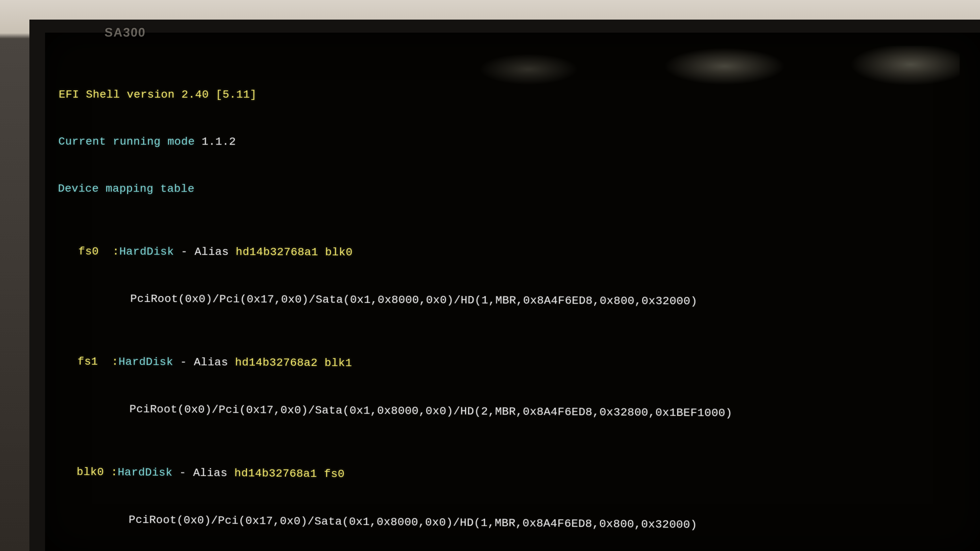  Describe the element at coordinates (158, 95) in the screenshot. I see `shell-title: EFI Shell version 2.40 [5.11]` at that location.